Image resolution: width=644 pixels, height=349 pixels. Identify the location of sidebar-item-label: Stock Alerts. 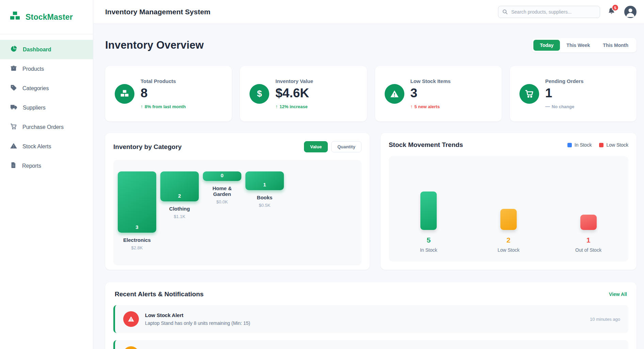
(37, 147).